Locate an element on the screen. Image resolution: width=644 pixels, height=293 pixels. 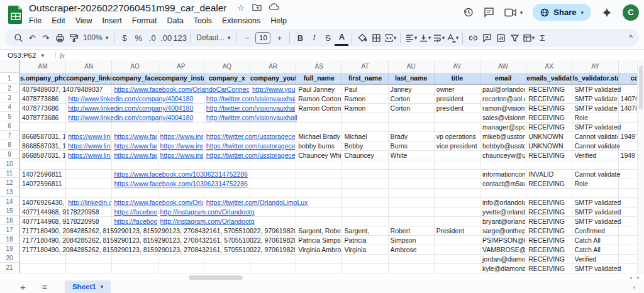
field-header-AO: company_facebook is located at coordinates (135, 78).